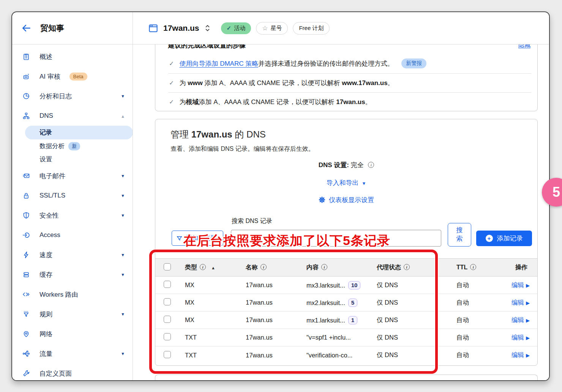 The width and height of the screenshot is (562, 392). I want to click on star-button: 星号, so click(272, 28).